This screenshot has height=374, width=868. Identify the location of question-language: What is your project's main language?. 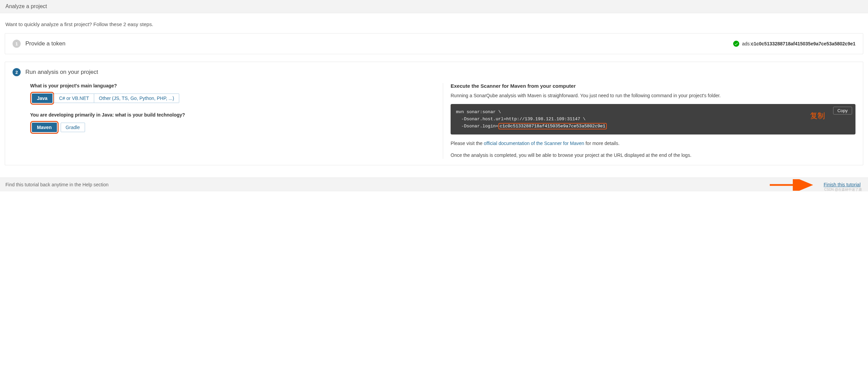
(233, 86).